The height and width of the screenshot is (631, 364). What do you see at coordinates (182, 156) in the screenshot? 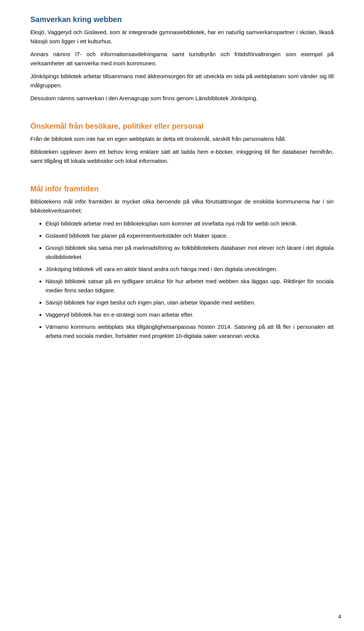
I see `section-onskmal-para2: Biblioteken upplever även ett behov krin…` at bounding box center [182, 156].